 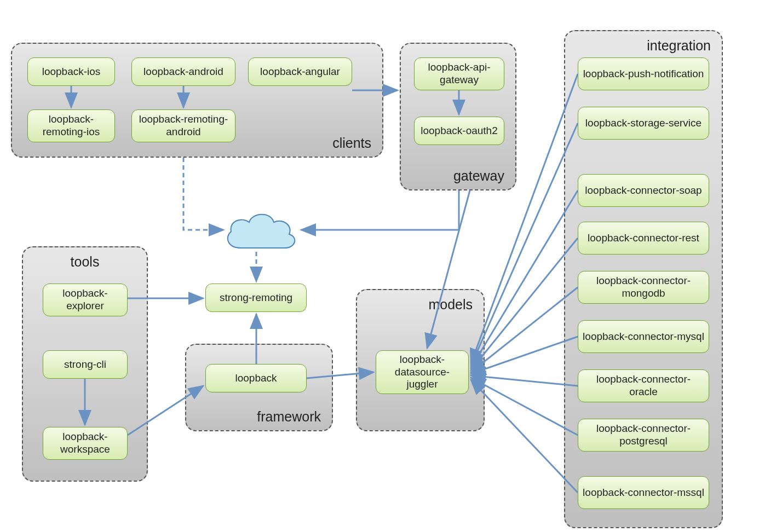 I want to click on group-integration-label: integration, so click(x=679, y=46).